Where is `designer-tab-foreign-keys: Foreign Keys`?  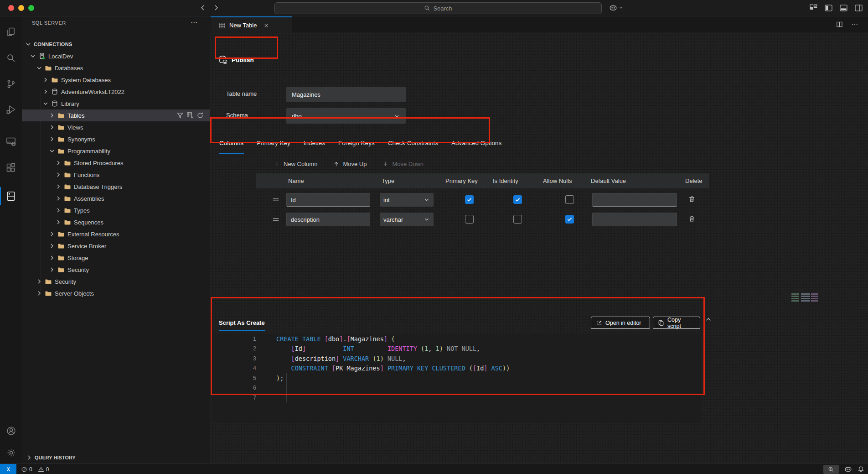 designer-tab-foreign-keys: Foreign Keys is located at coordinates (356, 145).